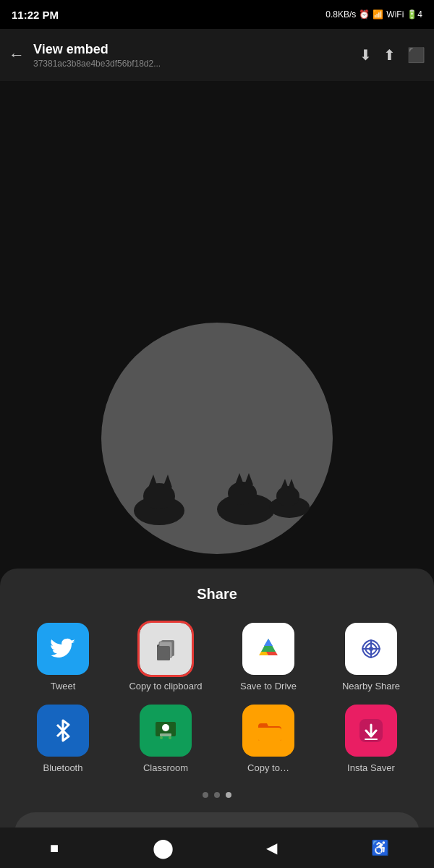 This screenshot has width=434, height=868. I want to click on share-item-bluetooth: Bluetooth, so click(63, 739).